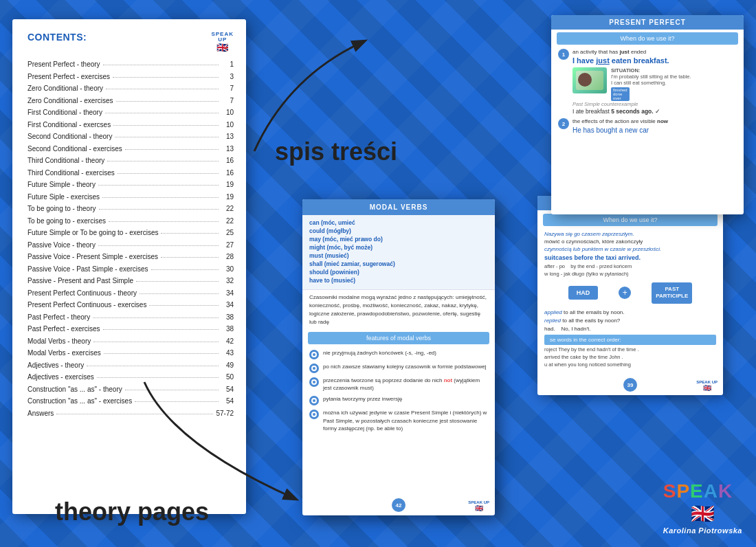 The width and height of the screenshot is (756, 547). What do you see at coordinates (630, 300) in the screenshot?
I see `past-perfect-content: Nazywa się go czasem zaprzeszłym. mówić …` at bounding box center [630, 300].